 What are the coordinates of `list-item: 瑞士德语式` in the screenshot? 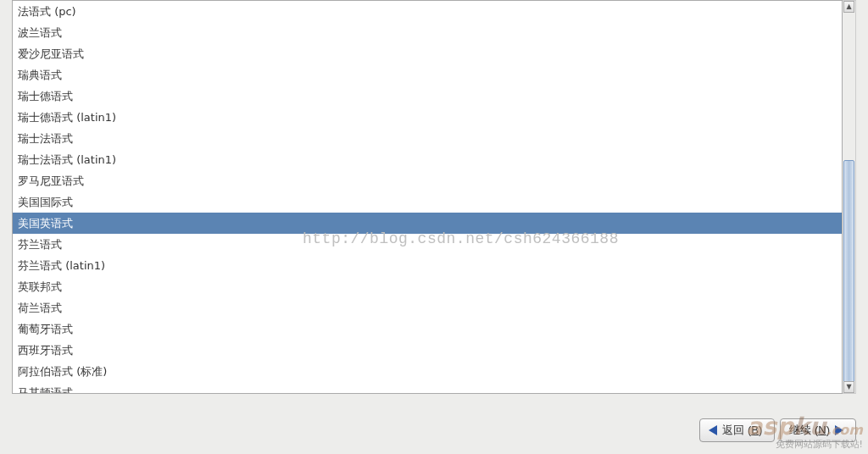 It's located at (427, 97).